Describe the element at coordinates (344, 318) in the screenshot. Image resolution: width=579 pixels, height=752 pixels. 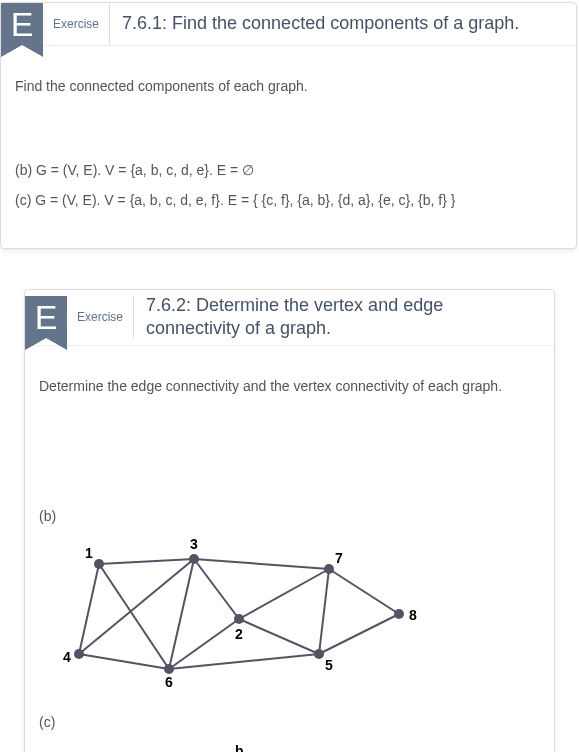
I see `exercise-title: 7.6.2: Determine the vertex and edge con…` at that location.